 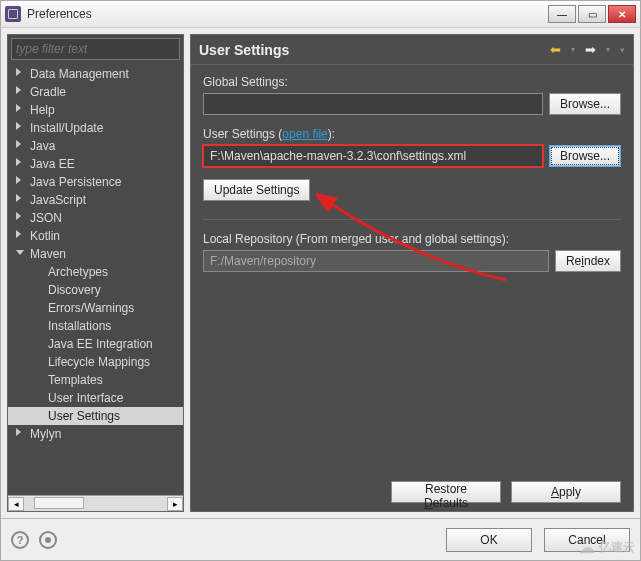 What do you see at coordinates (566, 492) in the screenshot?
I see `apply-button: Apply` at bounding box center [566, 492].